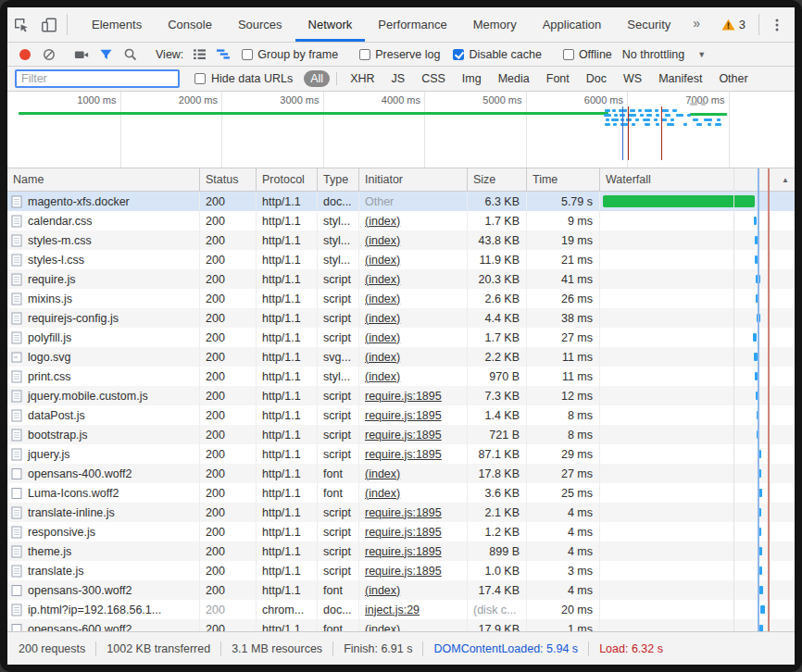 This screenshot has height=672, width=802. Describe the element at coordinates (633, 79) in the screenshot. I see `filter-type-ws: WS` at that location.